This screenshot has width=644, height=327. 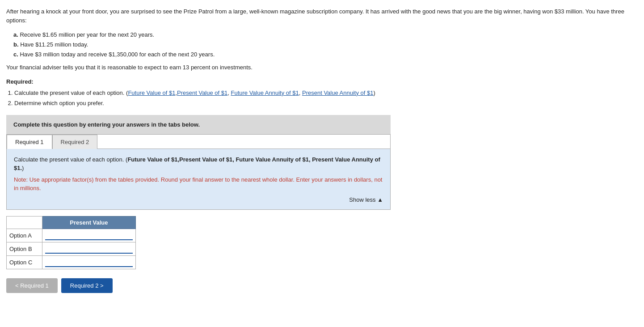 What do you see at coordinates (89, 249) in the screenshot?
I see `input-option-b-field` at bounding box center [89, 249].